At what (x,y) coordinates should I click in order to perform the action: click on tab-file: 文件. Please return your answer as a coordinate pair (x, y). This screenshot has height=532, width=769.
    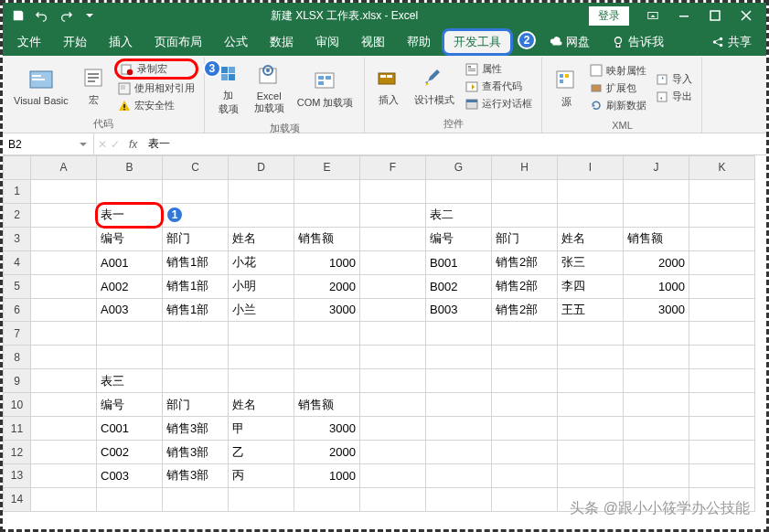
    Looking at the image, I should click on (29, 42).